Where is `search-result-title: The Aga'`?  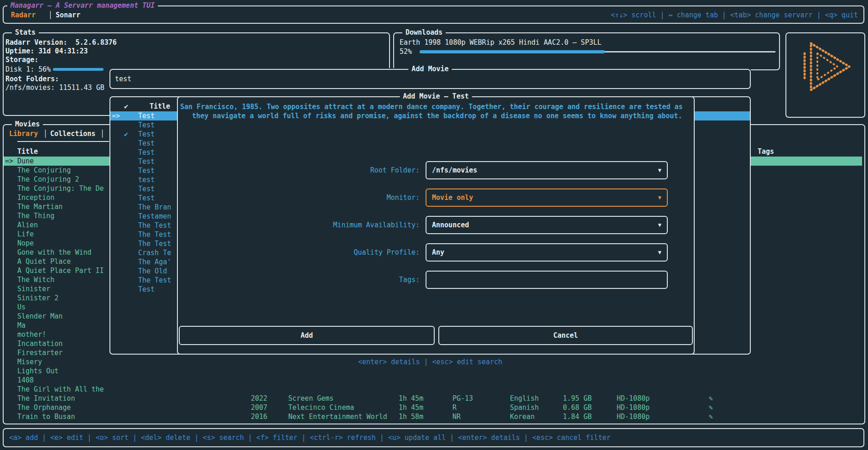 search-result-title: The Aga' is located at coordinates (155, 262).